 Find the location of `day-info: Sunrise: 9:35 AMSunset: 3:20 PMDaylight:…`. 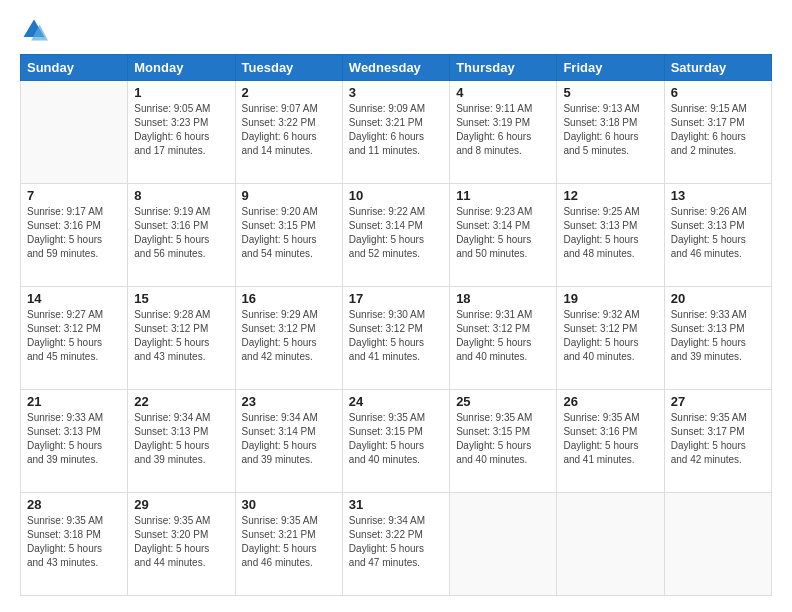

day-info: Sunrise: 9:35 AMSunset: 3:20 PMDaylight:… is located at coordinates (181, 542).